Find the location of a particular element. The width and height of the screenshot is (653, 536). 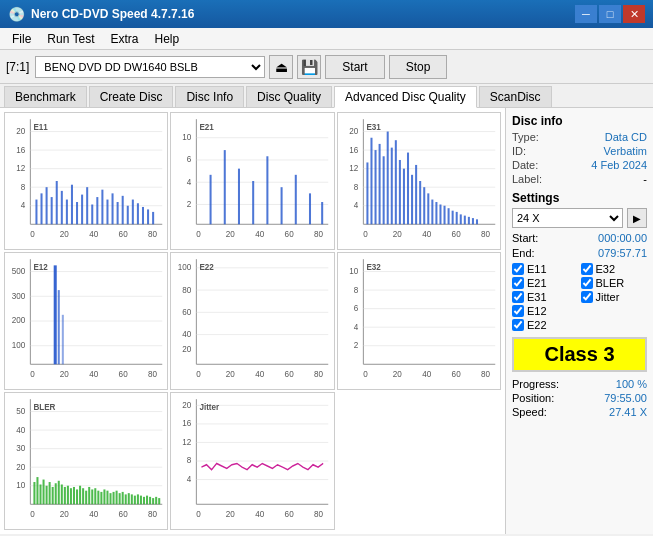

checkbox-e12 is located at coordinates (518, 311).